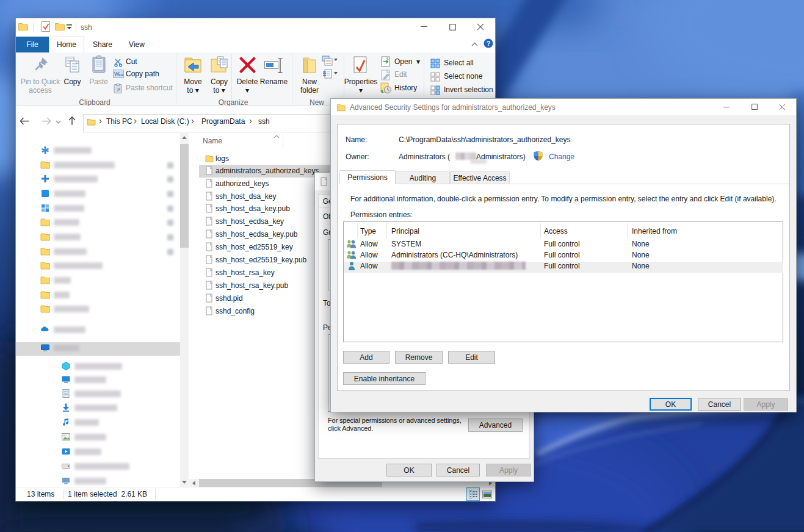 The height and width of the screenshot is (532, 804). Describe the element at coordinates (117, 74) in the screenshot. I see `svg-text: W` at that location.